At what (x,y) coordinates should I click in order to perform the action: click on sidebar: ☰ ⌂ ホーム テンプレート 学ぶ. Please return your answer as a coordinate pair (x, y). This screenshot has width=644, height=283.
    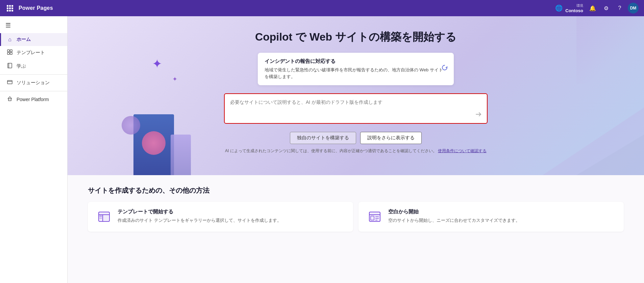
    Looking at the image, I should click on (34, 149).